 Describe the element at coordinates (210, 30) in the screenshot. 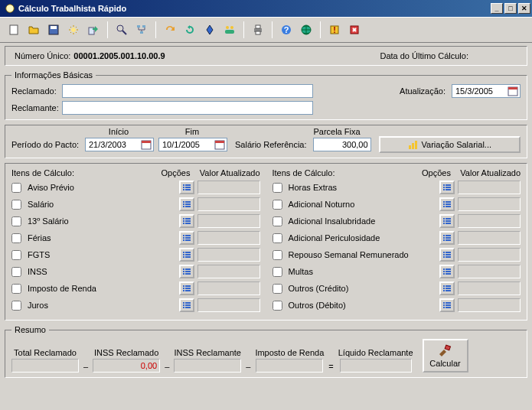

I see `diamond-button` at that location.